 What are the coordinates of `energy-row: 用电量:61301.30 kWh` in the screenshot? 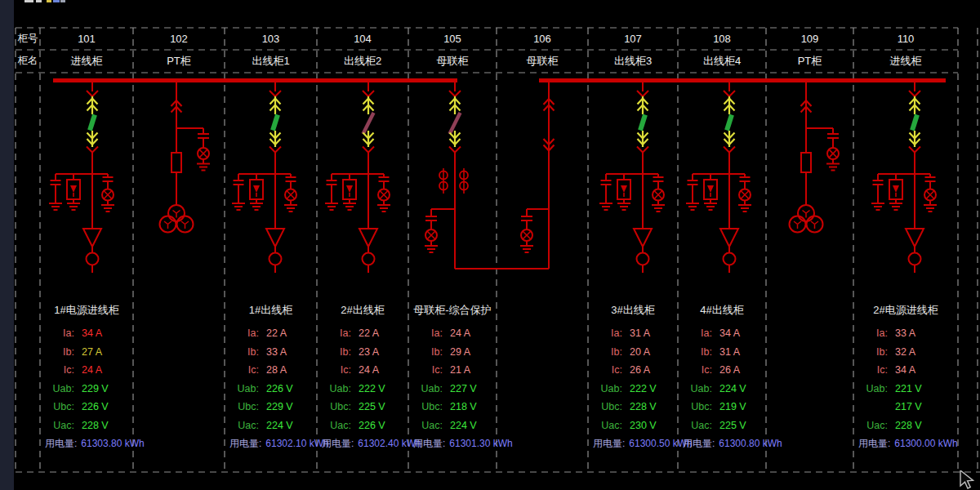 It's located at (454, 443).